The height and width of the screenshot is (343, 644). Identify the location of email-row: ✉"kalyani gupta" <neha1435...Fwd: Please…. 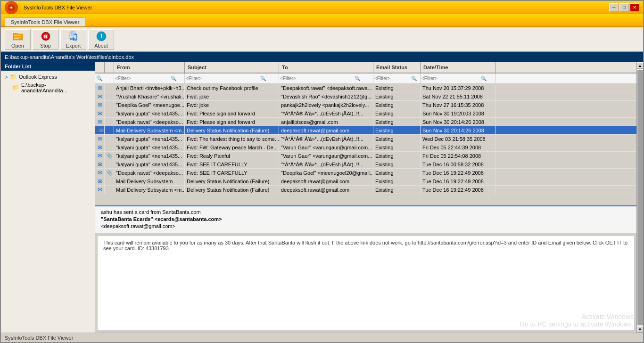
(366, 114).